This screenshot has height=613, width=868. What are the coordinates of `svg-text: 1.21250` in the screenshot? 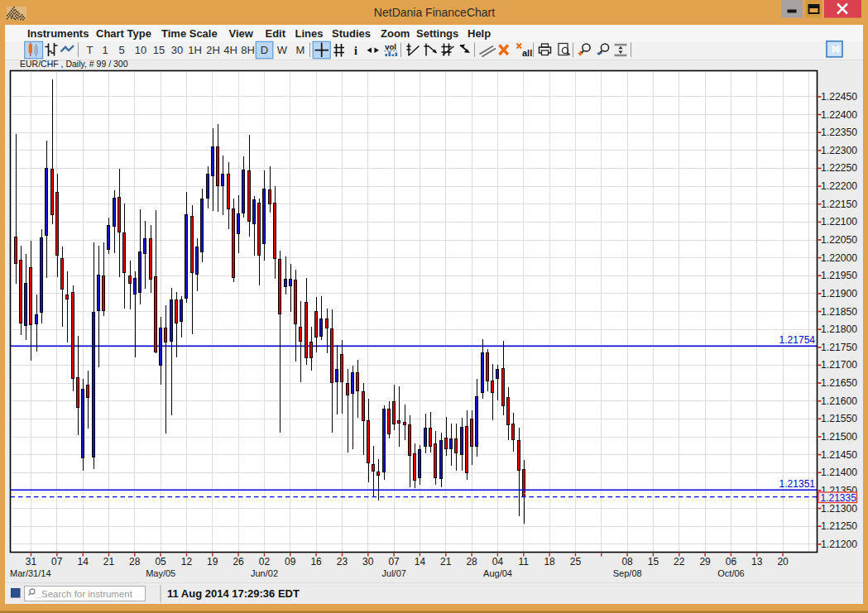 It's located at (839, 526).